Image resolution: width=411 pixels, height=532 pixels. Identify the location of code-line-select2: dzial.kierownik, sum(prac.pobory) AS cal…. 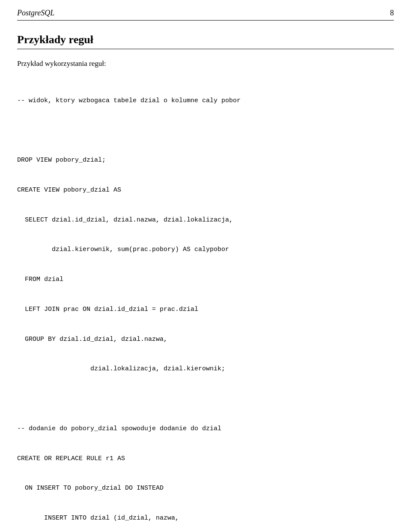
(206, 250).